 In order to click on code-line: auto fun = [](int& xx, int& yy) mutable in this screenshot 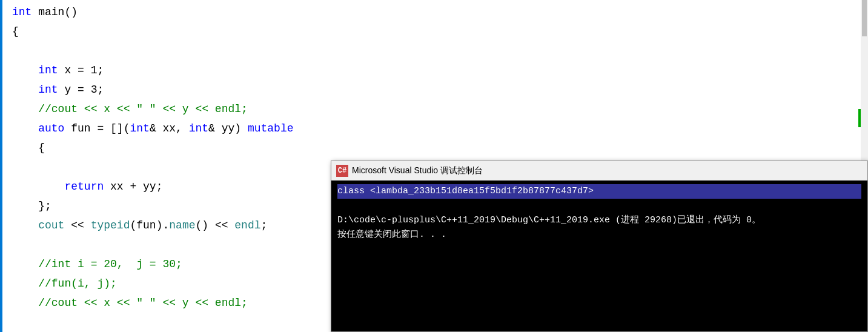, I will do `click(440, 128)`.